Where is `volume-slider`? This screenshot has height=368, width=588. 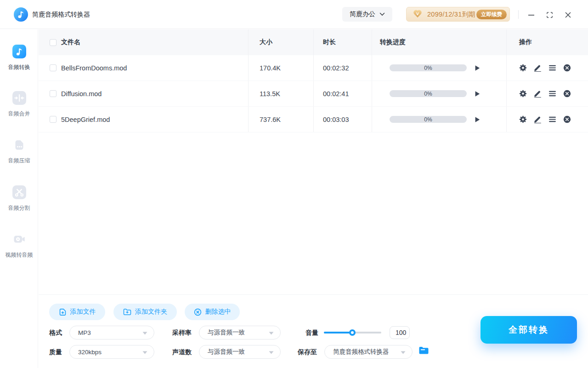 volume-slider is located at coordinates (353, 333).